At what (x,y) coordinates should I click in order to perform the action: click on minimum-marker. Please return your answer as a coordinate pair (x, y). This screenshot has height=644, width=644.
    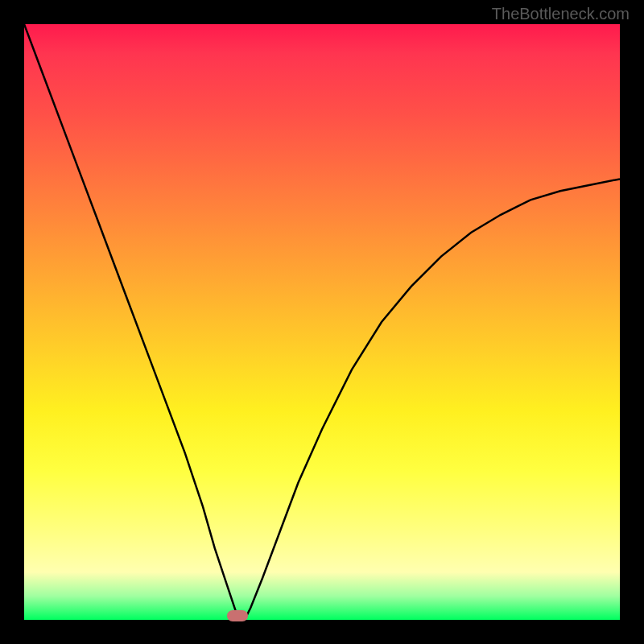
    Looking at the image, I should click on (237, 616).